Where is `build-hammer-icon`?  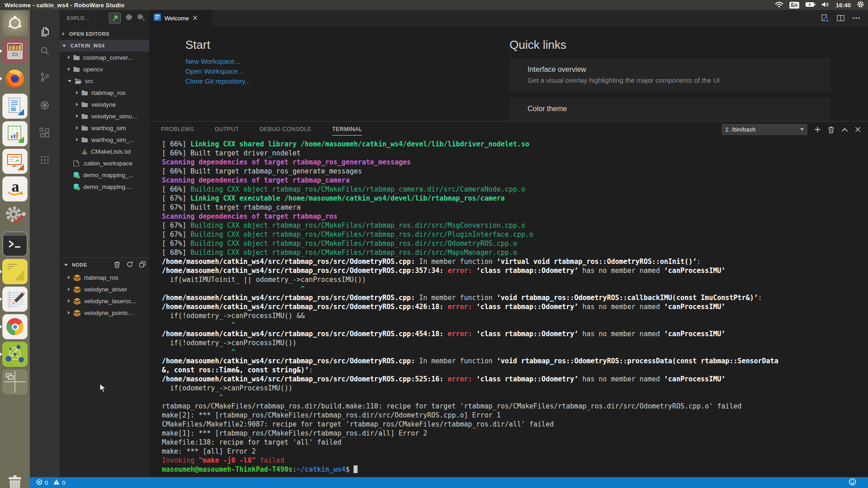
build-hammer-icon is located at coordinates (115, 18).